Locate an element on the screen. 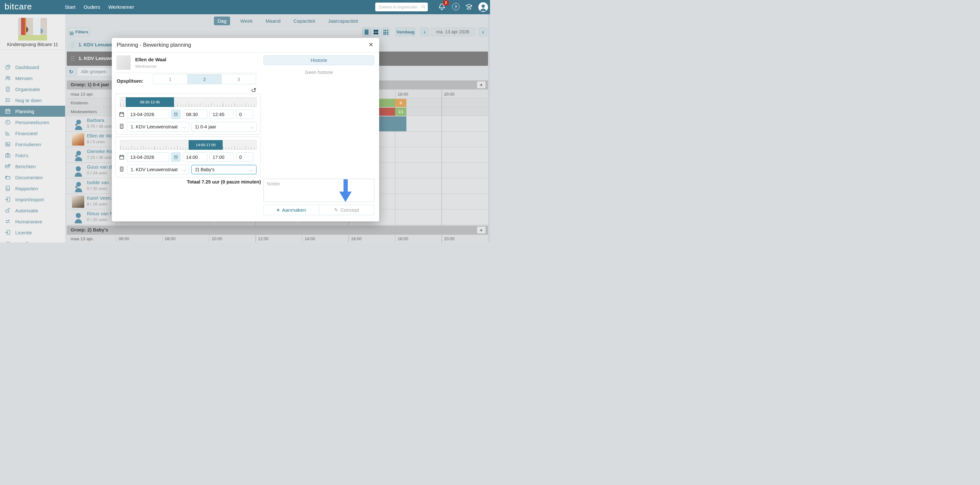 This screenshot has width=980, height=485. sidebar-item-label: Berichten is located at coordinates (25, 167).